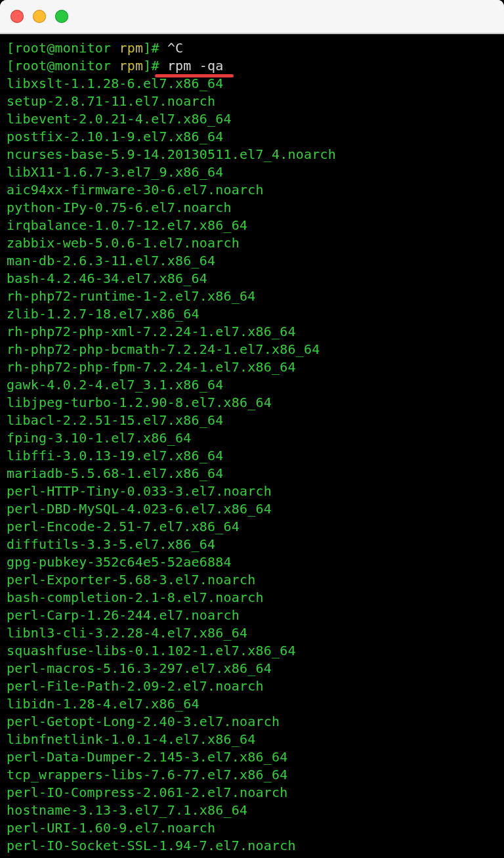 This screenshot has width=504, height=858. I want to click on package-line: setup-2.8.71-11.el7.noarch, so click(252, 101).